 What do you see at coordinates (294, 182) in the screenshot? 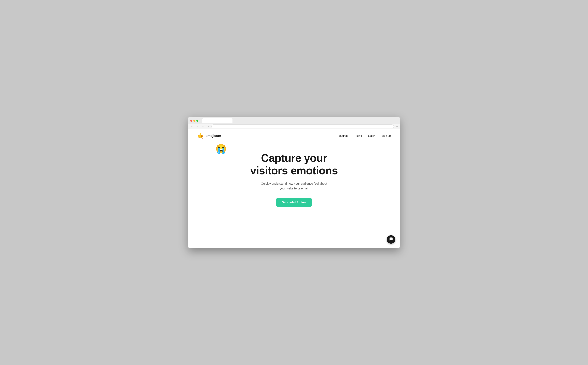
I see `browser-window: + ← → ↻ ⌕ ··· 🤙 emojicom Features Pricin…` at bounding box center [294, 182].